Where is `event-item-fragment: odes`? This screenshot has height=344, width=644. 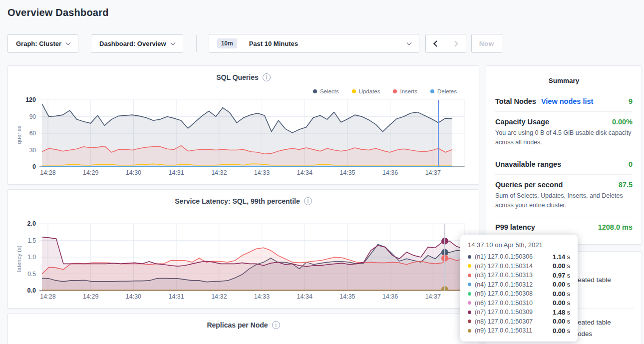
event-item-fragment: odes is located at coordinates (585, 334).